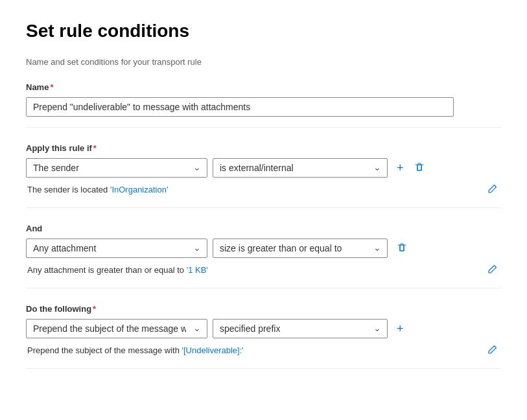 Image resolution: width=527 pixels, height=420 pixels. Describe the element at coordinates (300, 248) in the screenshot. I see `and-condition2-wrapper: size is greater than or equal to size is…` at that location.